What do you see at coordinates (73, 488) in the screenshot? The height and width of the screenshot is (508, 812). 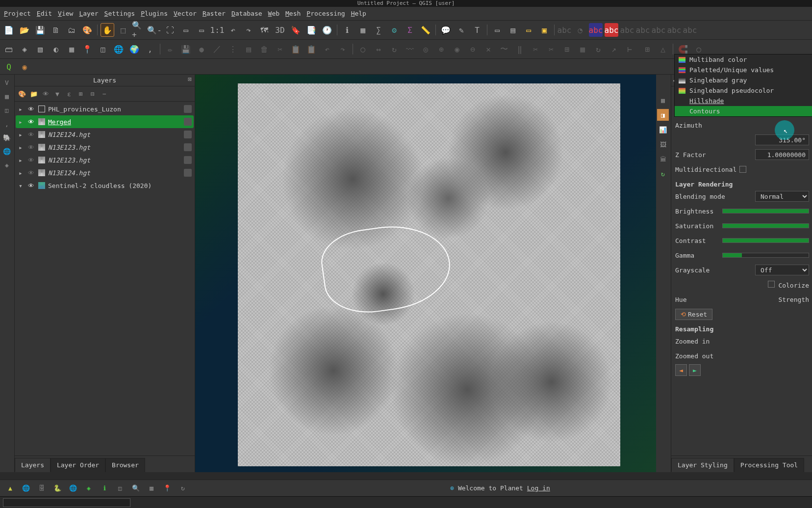 I see `network-icon: 🌐` at bounding box center [73, 488].